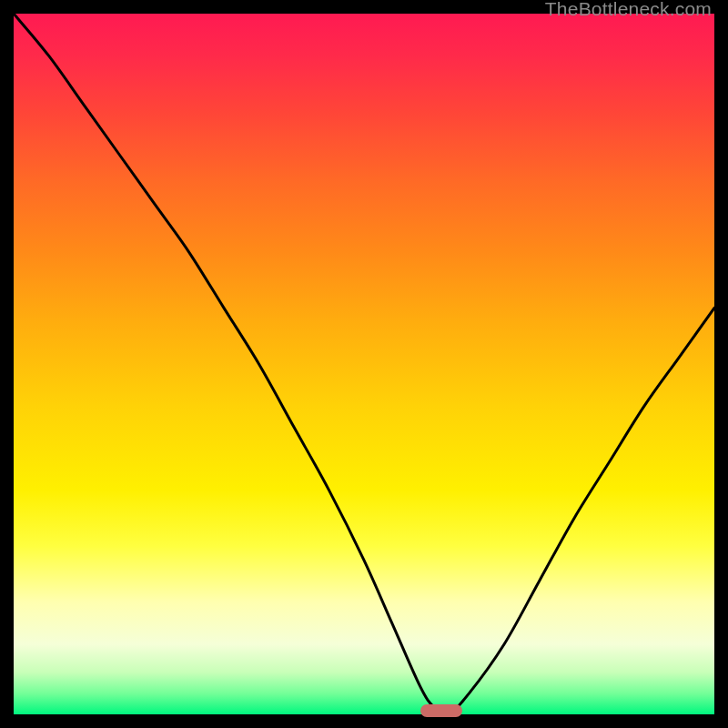 The image size is (728, 728). What do you see at coordinates (441, 711) in the screenshot?
I see `optimal-marker` at bounding box center [441, 711].